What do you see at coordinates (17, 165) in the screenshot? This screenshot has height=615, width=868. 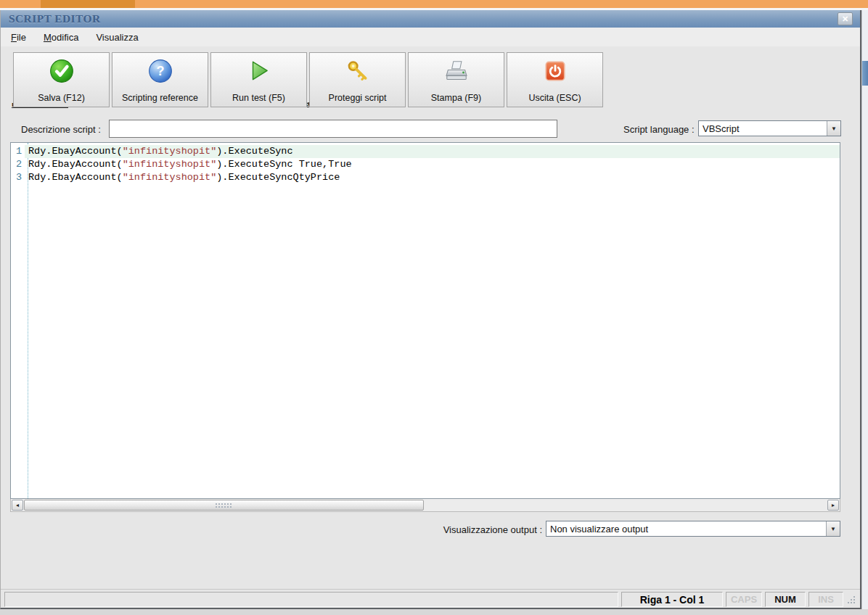 I see `line-number: 2` at bounding box center [17, 165].